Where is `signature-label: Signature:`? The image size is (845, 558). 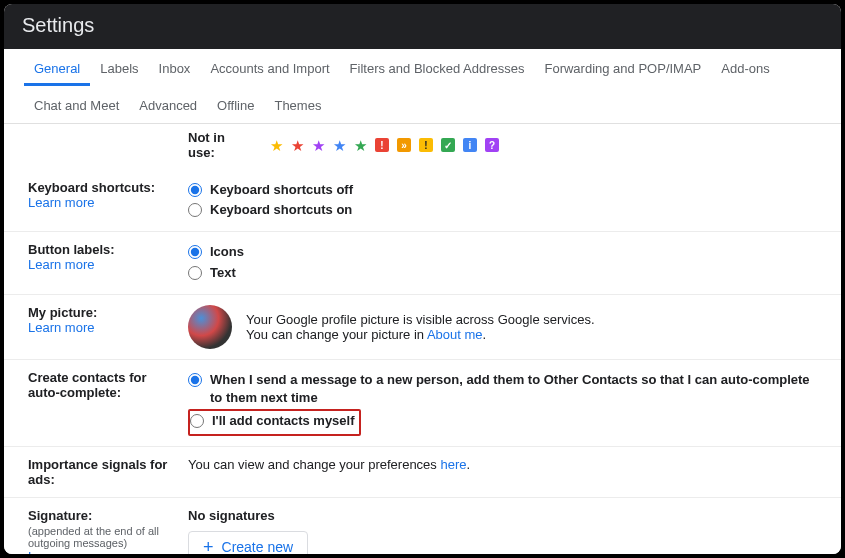
signature-label: Signature: is located at coordinates (60, 516).